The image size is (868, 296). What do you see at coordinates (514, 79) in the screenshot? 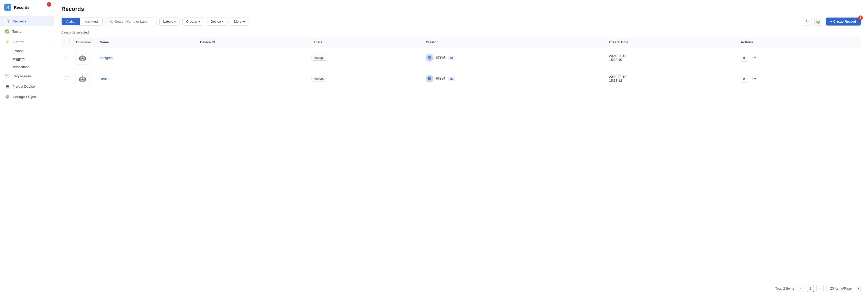
I see `creator-cell-1: 郑 郑宇靖 Me` at bounding box center [514, 79].